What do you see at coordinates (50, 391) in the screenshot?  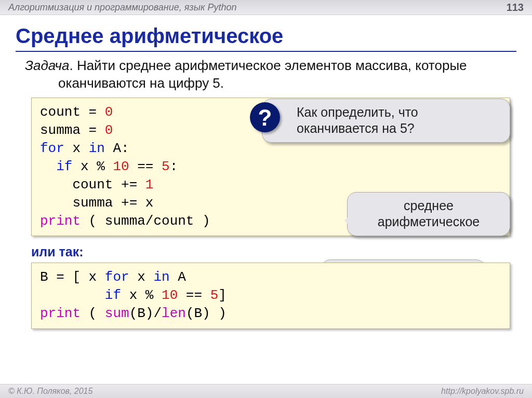 I see `copyright: © К.Ю. Поляков, 2015` at bounding box center [50, 391].